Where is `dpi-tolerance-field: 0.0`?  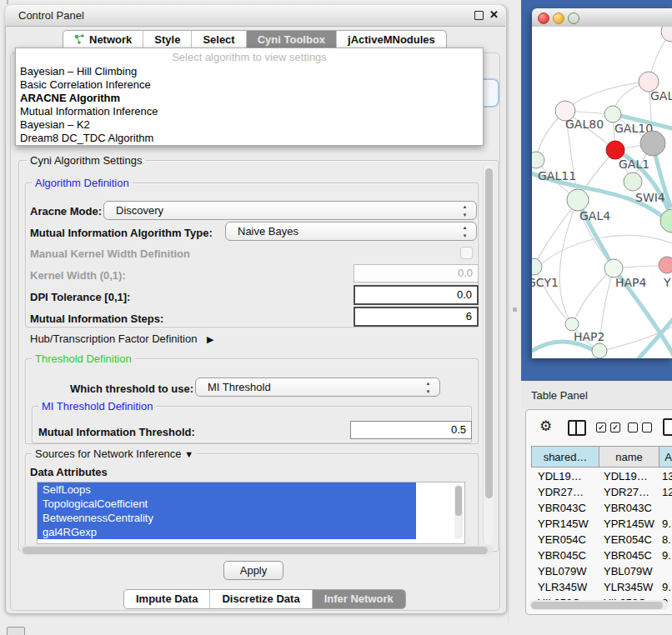
dpi-tolerance-field: 0.0 is located at coordinates (416, 295).